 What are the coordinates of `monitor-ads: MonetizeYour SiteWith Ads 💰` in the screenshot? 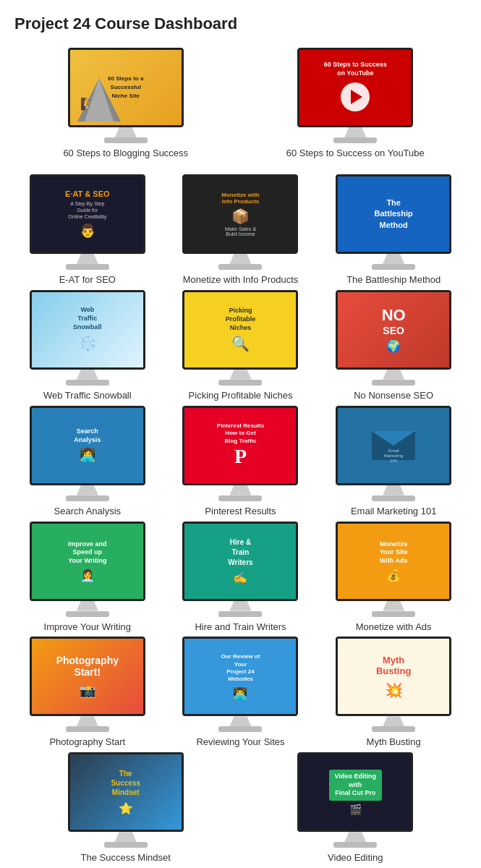 It's located at (393, 569).